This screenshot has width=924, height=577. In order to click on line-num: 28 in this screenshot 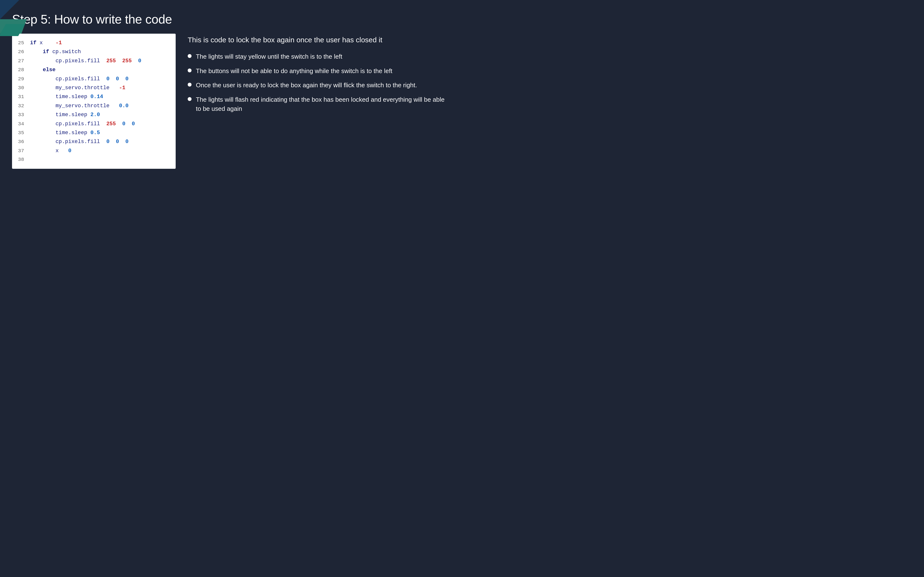, I will do `click(21, 70)`.